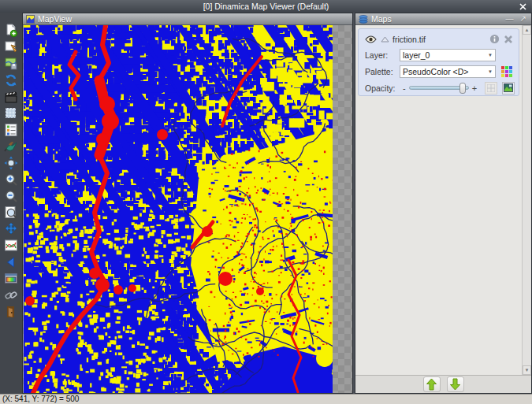  What do you see at coordinates (416, 55) in the screenshot?
I see `layer-select-value: layer_0` at bounding box center [416, 55].